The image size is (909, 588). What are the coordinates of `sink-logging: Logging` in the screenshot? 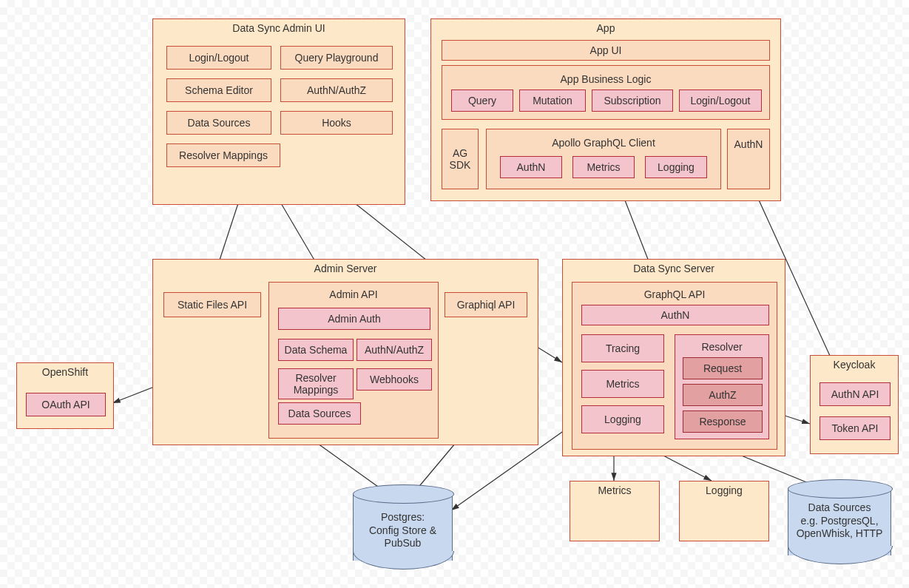 It's located at (724, 511).